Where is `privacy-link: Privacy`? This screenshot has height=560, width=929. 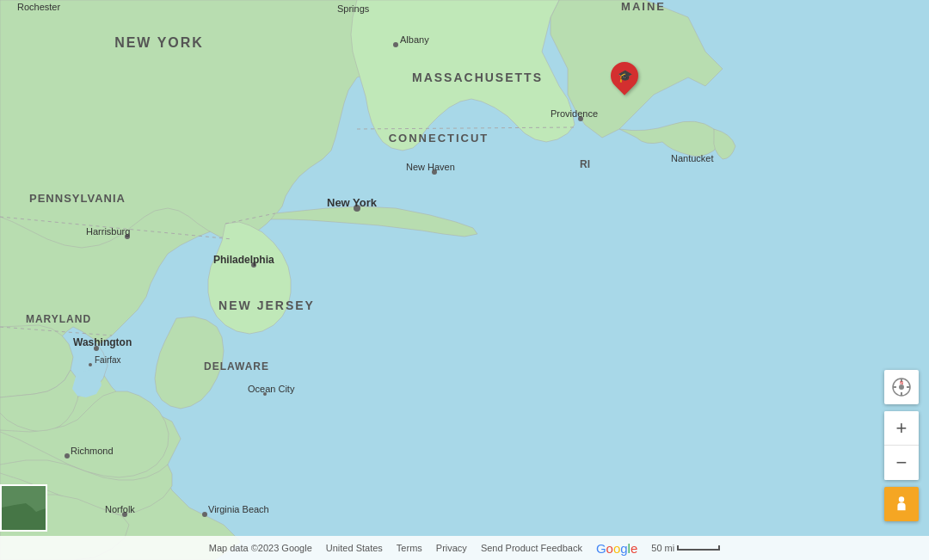 privacy-link: Privacy is located at coordinates (452, 548).